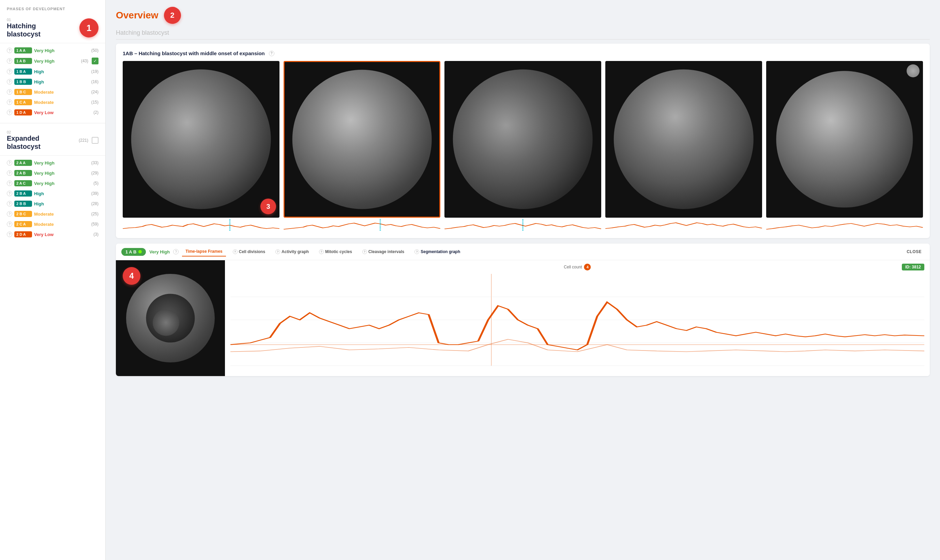 Image resolution: width=940 pixels, height=560 pixels. What do you see at coordinates (523, 15) in the screenshot?
I see `overview-title-row: Overview 2` at bounding box center [523, 15].